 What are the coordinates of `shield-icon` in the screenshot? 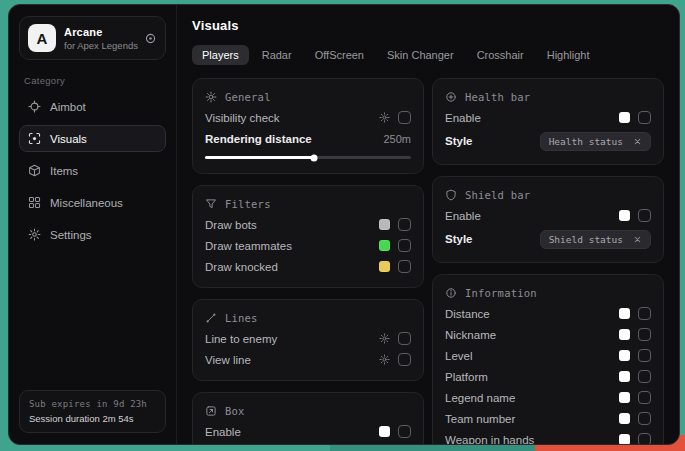 It's located at (451, 195).